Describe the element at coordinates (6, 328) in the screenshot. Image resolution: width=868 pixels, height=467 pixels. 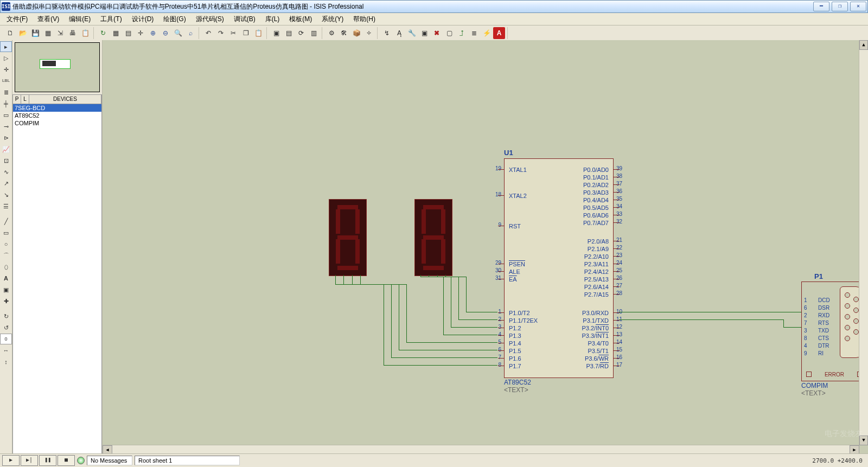
I see `rotate-ccw-icon: ↺` at that location.